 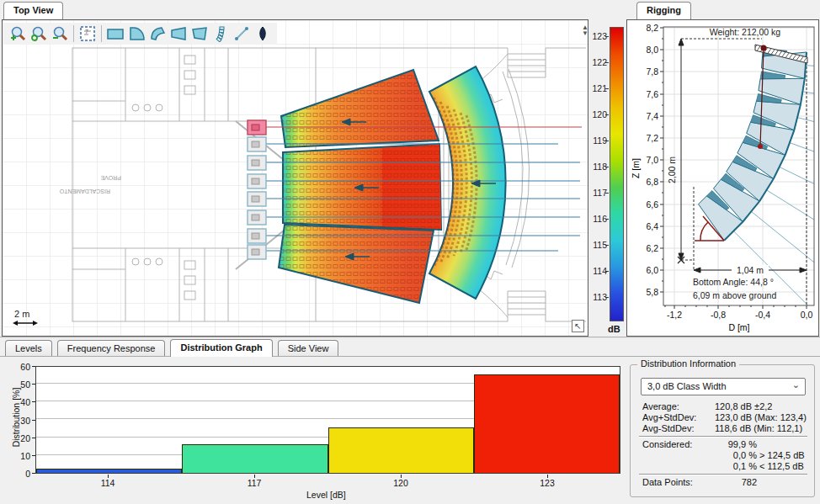 What do you see at coordinates (60, 34) in the screenshot?
I see `zoom-window-icon` at bounding box center [60, 34].